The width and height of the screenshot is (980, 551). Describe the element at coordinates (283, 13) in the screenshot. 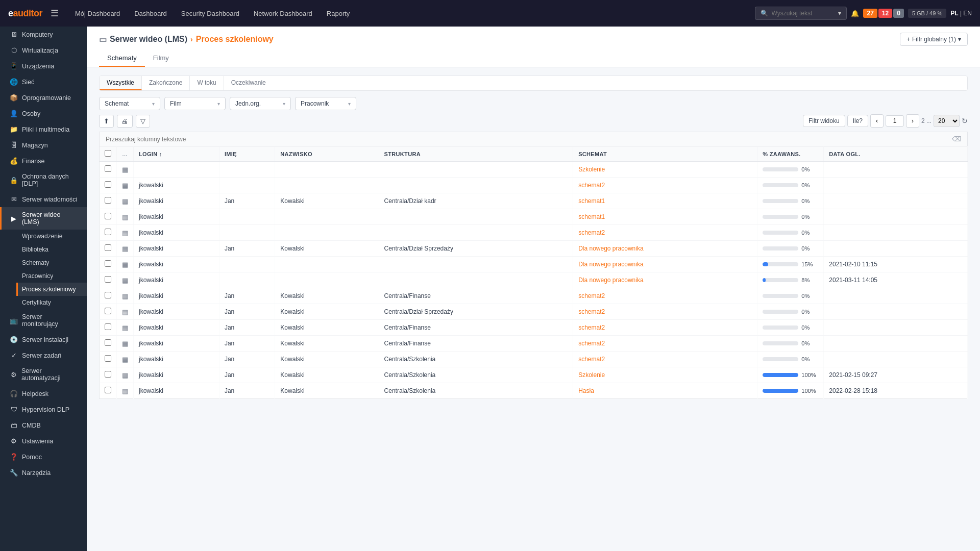

I see `nav-network-dashboard: Network Dashboard` at that location.